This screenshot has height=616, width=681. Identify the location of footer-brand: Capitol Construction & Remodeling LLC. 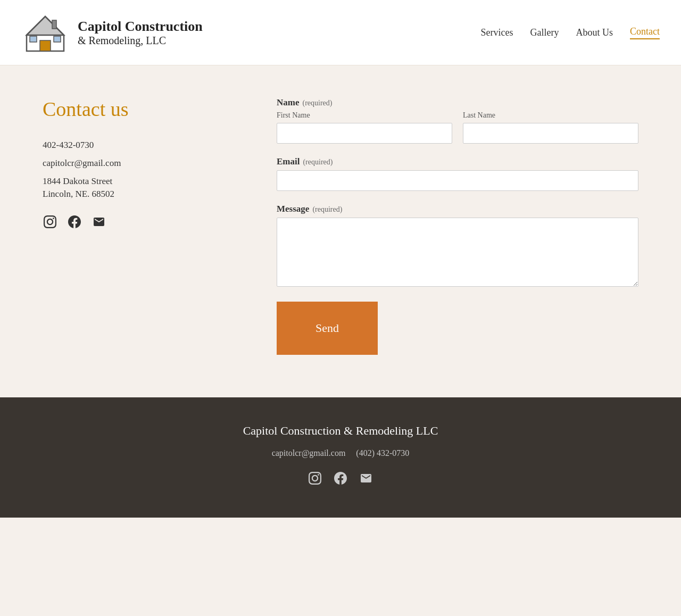
(340, 431).